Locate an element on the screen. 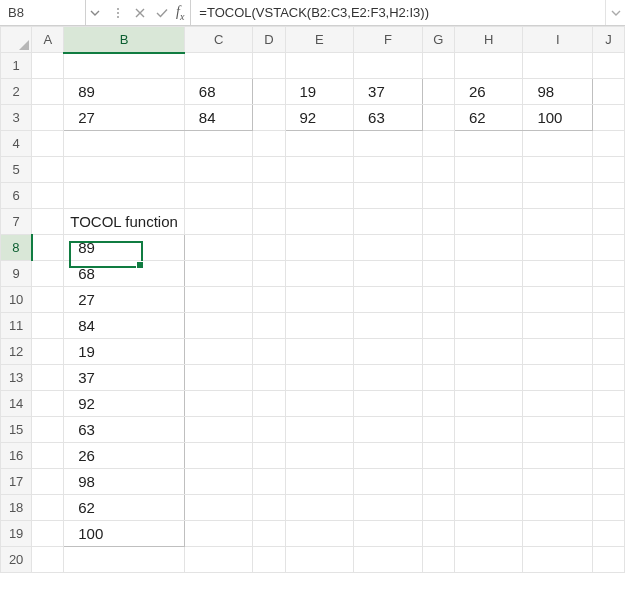  formula-dropdown-icon is located at coordinates (118, 13).